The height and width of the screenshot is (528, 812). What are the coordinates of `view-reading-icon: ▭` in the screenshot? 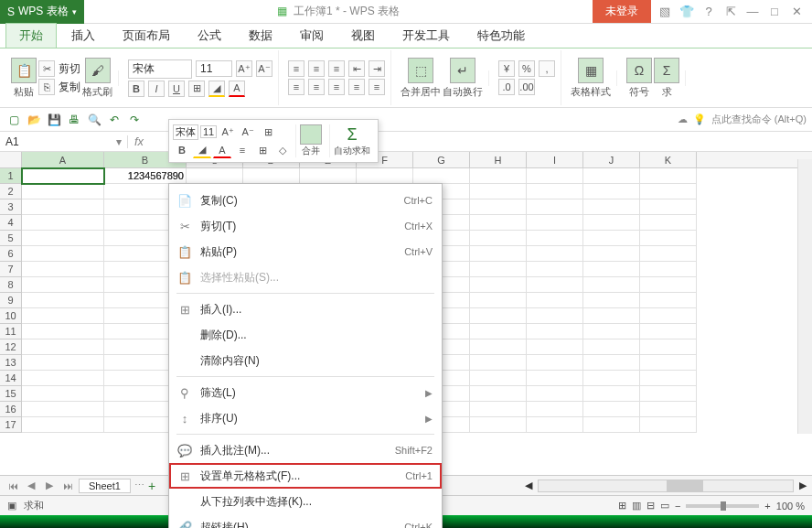 It's located at (665, 505).